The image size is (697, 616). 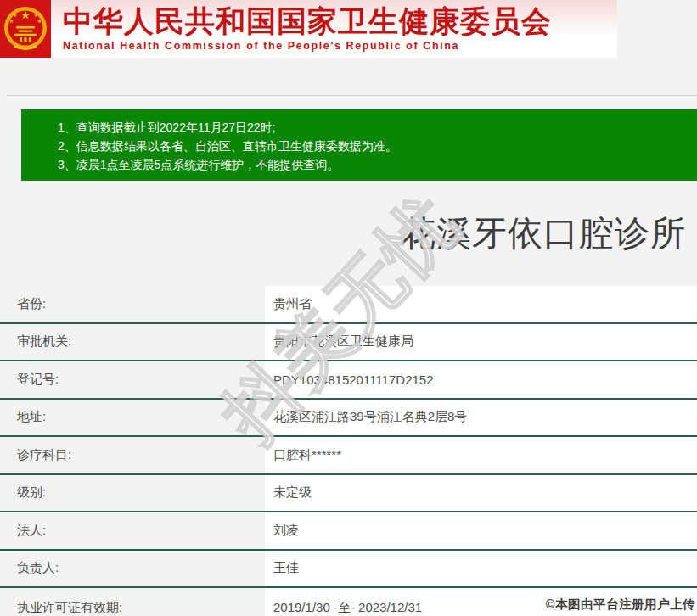 What do you see at coordinates (348, 456) in the screenshot?
I see `table-row-treatment-subjects: 诊疗科目: 口腔科******` at bounding box center [348, 456].